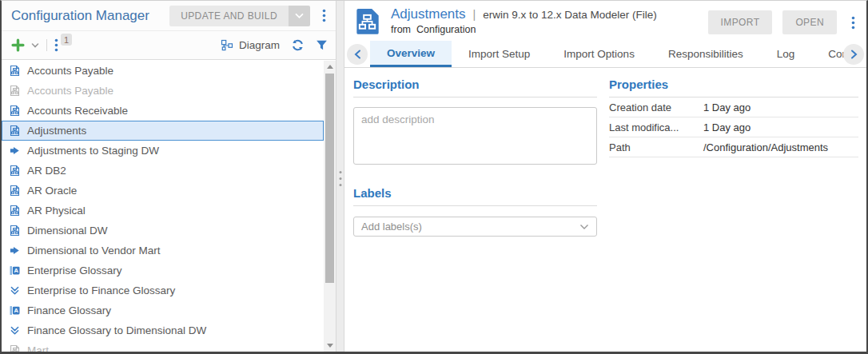 This screenshot has width=868, height=354. I want to click on refresh-button, so click(297, 45).